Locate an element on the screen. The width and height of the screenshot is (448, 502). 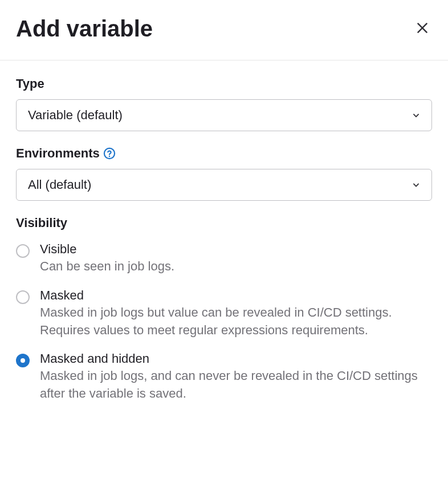
visibility-option-masked-hidden: Masked and hidden Masked in job logs, an… is located at coordinates (224, 377).